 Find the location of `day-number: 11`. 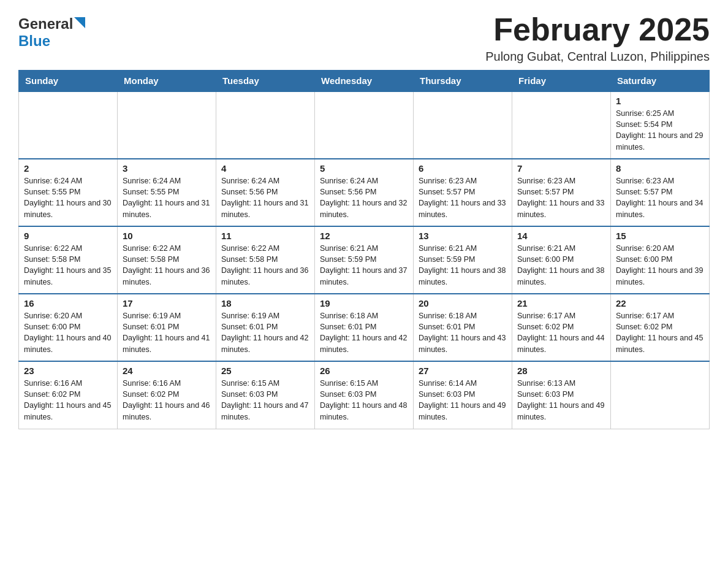

day-number: 11 is located at coordinates (265, 236).